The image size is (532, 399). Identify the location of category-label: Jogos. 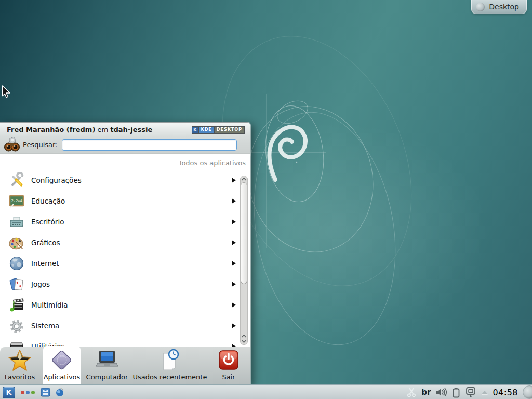
(131, 284).